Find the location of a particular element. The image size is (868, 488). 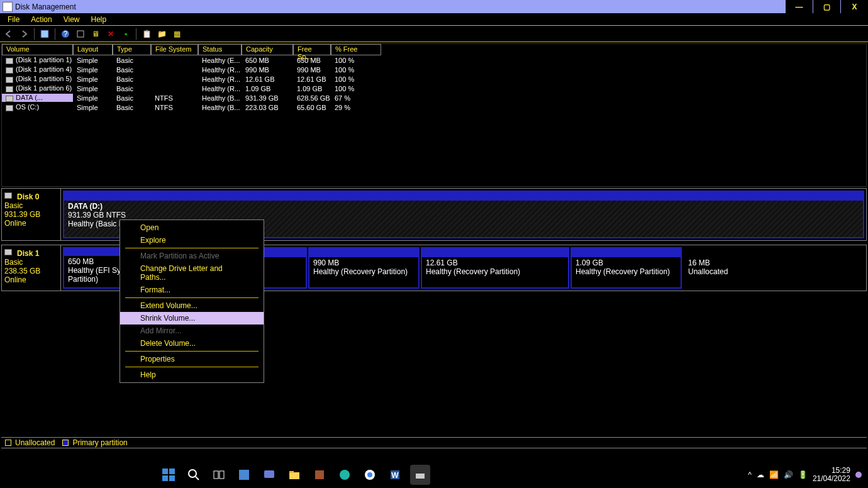

explorer-icon is located at coordinates (294, 475).